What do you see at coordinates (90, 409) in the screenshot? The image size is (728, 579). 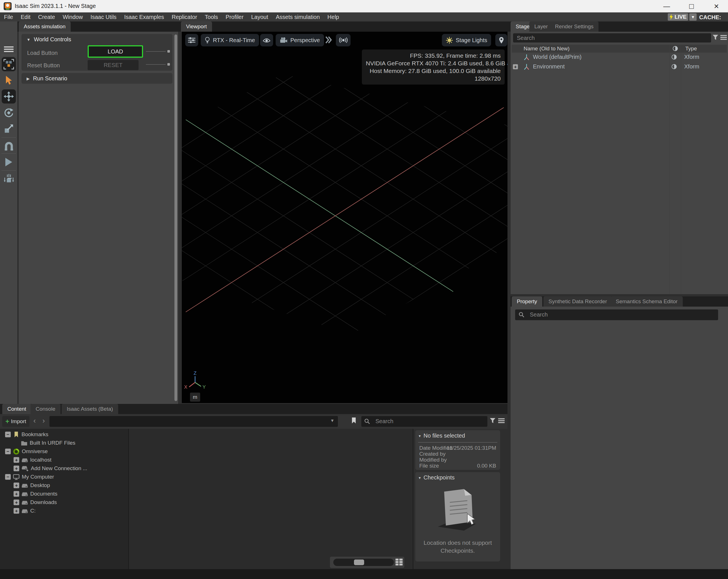 I see `tab-isaac-assets: Isaac Assets (Beta)` at bounding box center [90, 409].